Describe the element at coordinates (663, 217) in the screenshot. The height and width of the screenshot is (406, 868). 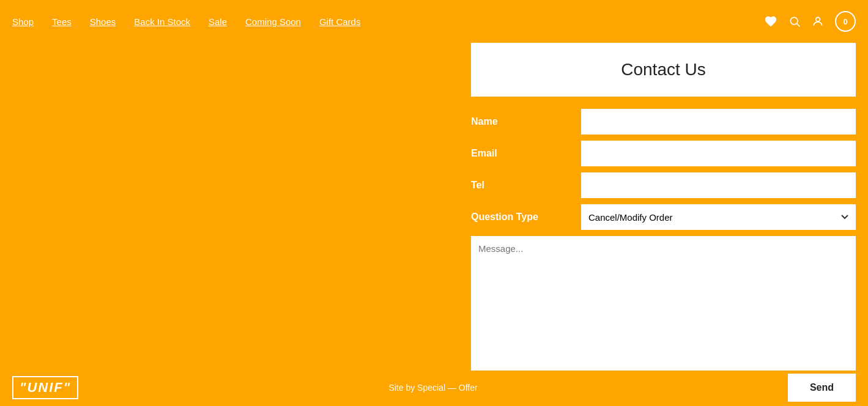
I see `question-type-row: Question Type Cancel/Modify Order Shippi…` at that location.